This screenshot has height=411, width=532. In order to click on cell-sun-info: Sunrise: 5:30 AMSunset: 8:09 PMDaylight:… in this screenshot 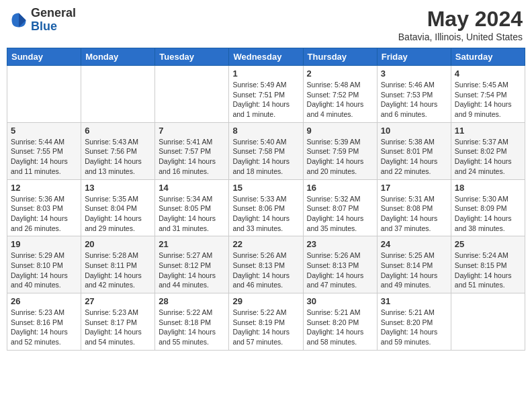, I will do `click(484, 214)`.